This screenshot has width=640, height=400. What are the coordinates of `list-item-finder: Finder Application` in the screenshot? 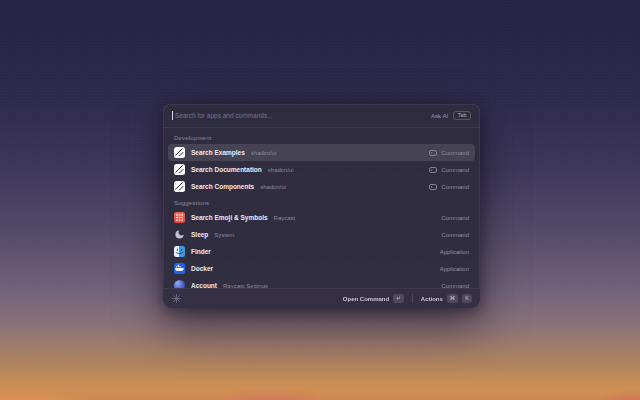 It's located at (322, 252).